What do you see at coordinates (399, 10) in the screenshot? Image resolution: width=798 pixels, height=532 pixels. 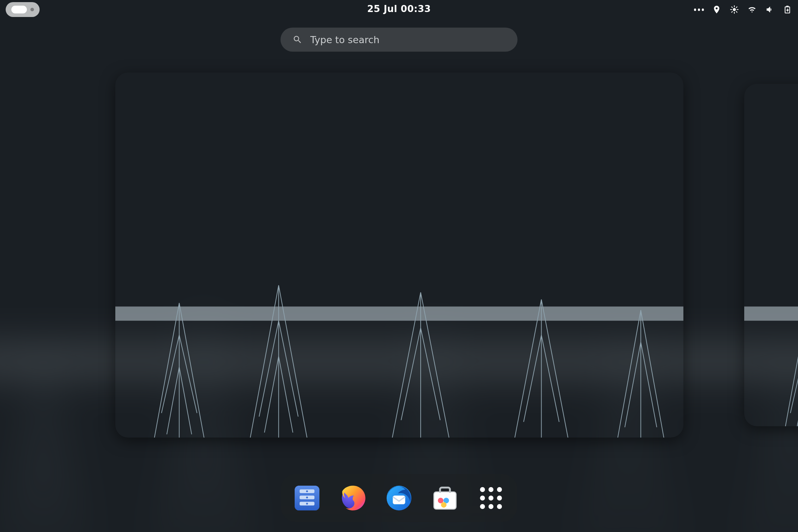 I see `top-bar: 25 Jul 00:33` at bounding box center [399, 10].